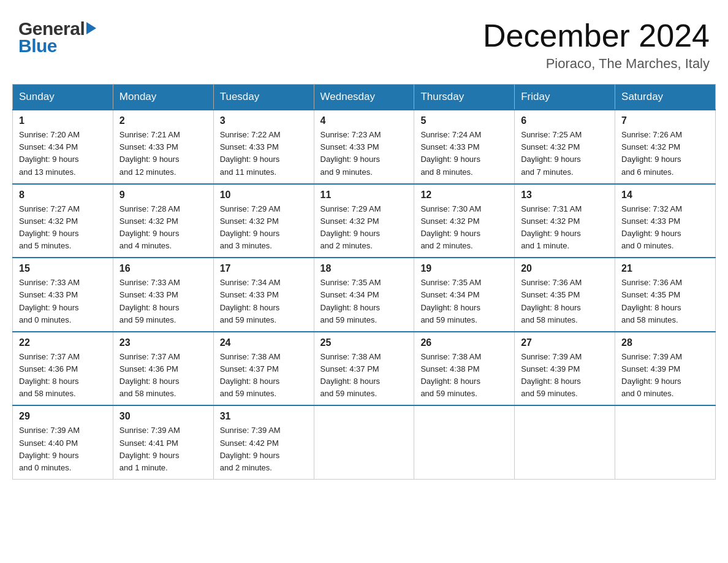 The height and width of the screenshot is (563, 728). What do you see at coordinates (163, 442) in the screenshot?
I see `calendar-cell: 30Sunrise: 7:39 AMSunset: 4:41 PMDayligh…` at bounding box center [163, 442].